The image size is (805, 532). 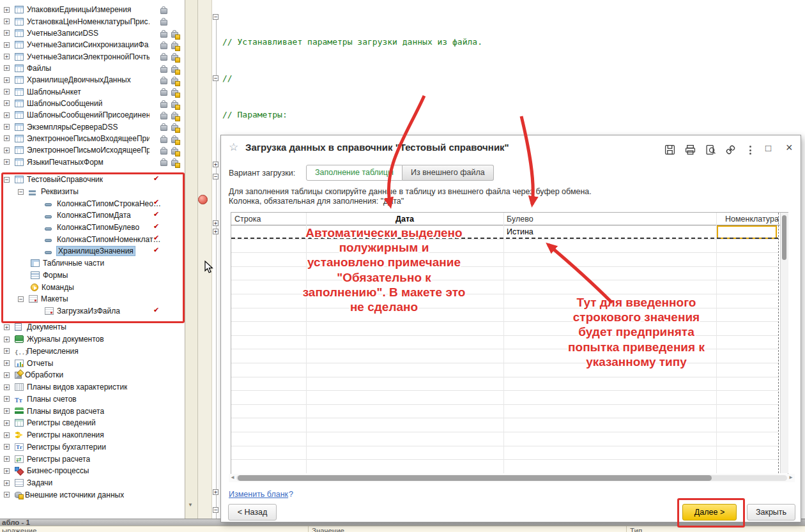 I want to click on column-header-date: Дата, so click(x=405, y=219).